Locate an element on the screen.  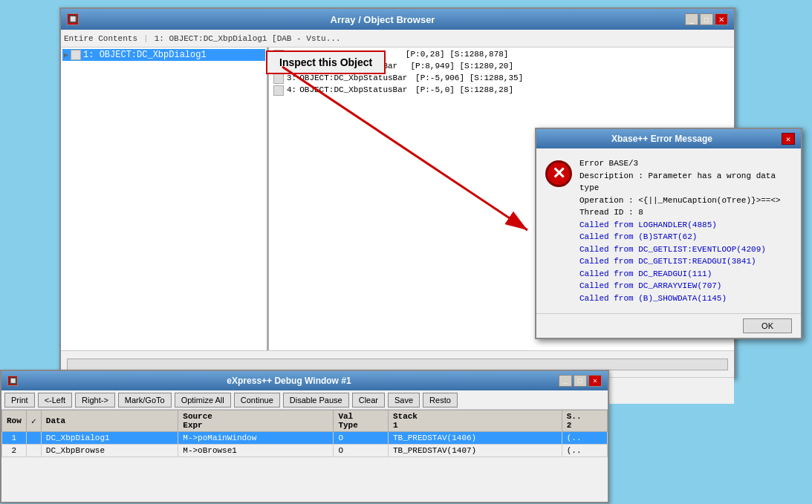
debug-close-button: ✕ is located at coordinates (595, 381).